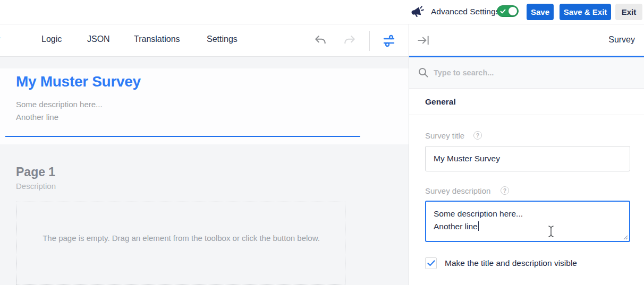 This screenshot has width=644, height=285. What do you see at coordinates (431, 263) in the screenshot?
I see `visibility-checkbox` at bounding box center [431, 263].